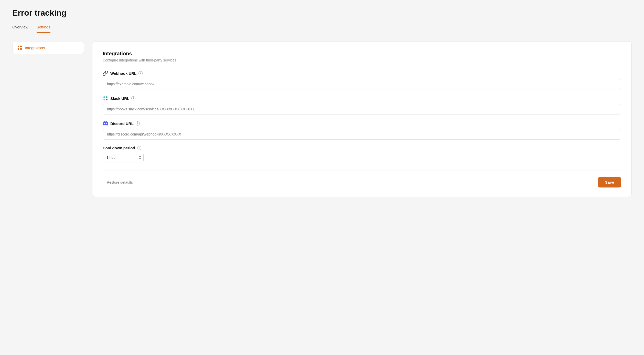 The image size is (644, 355). I want to click on discord-input, so click(362, 134).